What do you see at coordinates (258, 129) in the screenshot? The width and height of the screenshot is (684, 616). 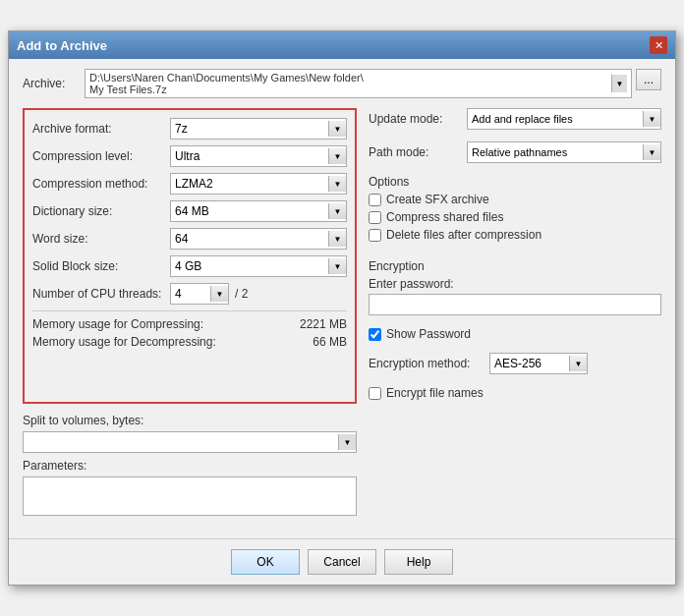 I see `archive-format-select: 7z ▼` at bounding box center [258, 129].